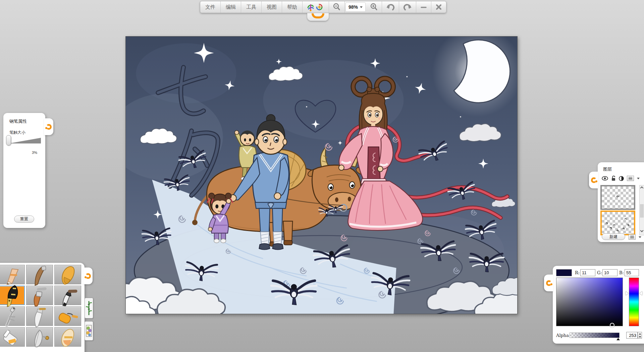 Image resolution: width=644 pixels, height=352 pixels. Describe the element at coordinates (564, 273) in the screenshot. I see `current-color-swatch` at that location.